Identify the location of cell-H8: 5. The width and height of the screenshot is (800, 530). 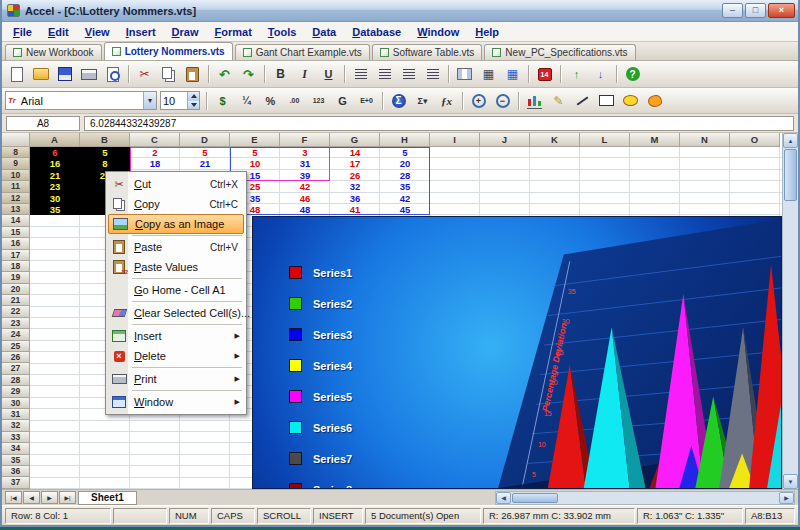
(405, 152).